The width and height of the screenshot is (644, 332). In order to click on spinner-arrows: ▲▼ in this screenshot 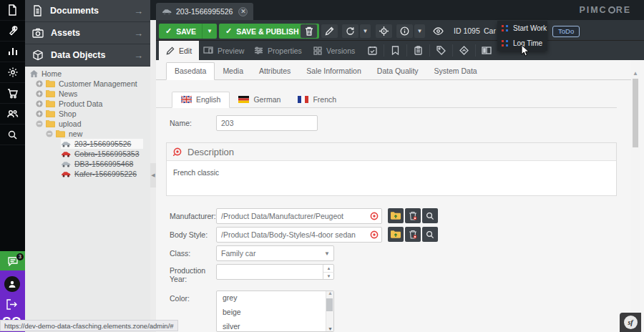, I will do `click(328, 272)`.